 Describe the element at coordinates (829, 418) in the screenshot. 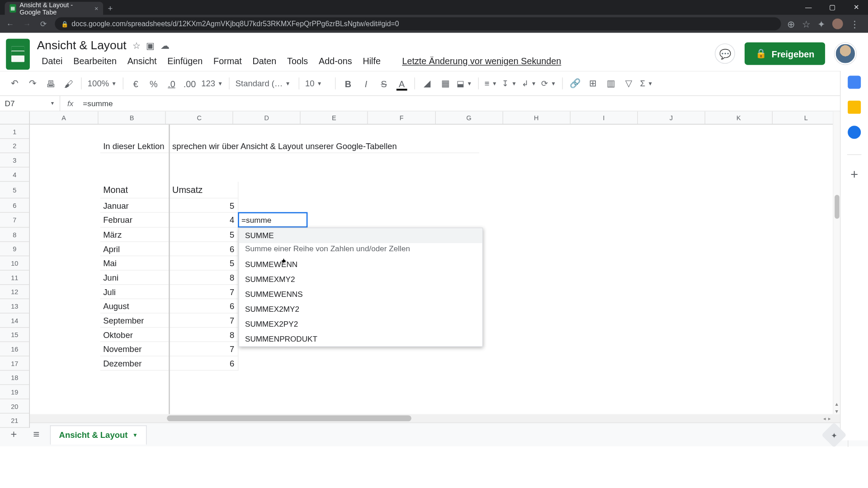

I see `scroll-right-icon: ▸` at that location.